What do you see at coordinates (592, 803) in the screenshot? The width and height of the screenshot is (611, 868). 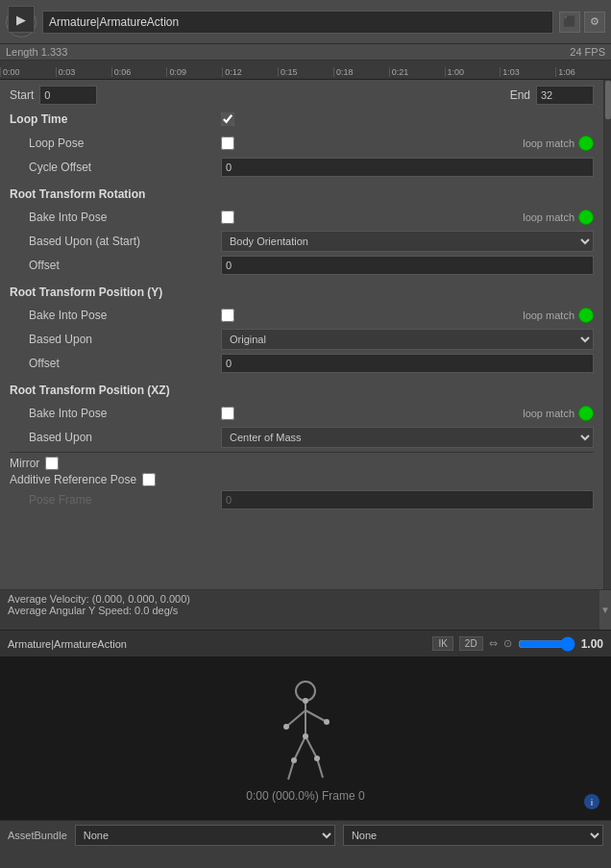 I see `svg-text: i` at bounding box center [592, 803].